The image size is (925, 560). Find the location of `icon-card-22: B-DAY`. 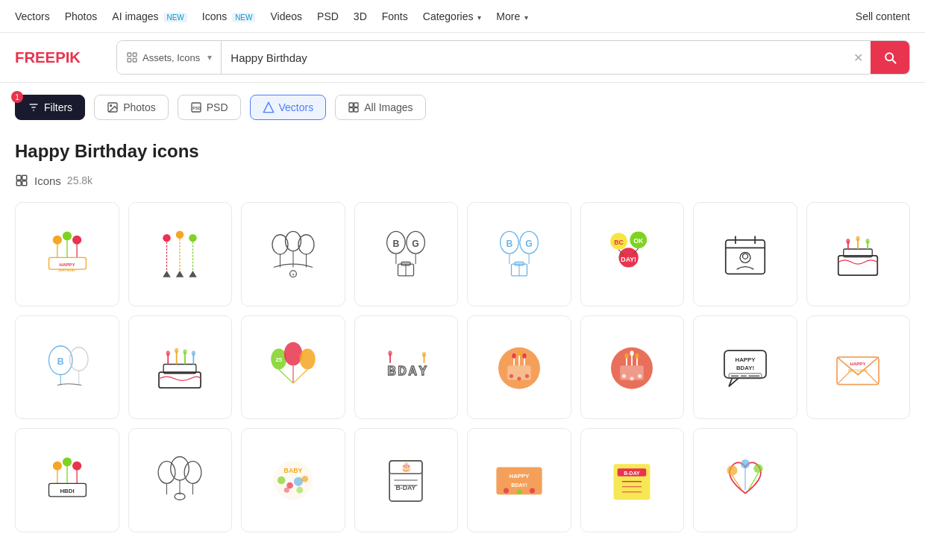

icon-card-22: B-DAY is located at coordinates (633, 480).